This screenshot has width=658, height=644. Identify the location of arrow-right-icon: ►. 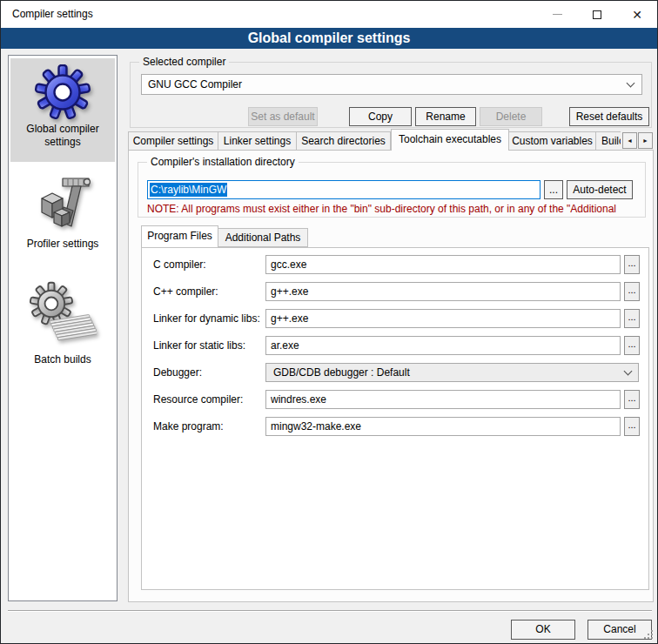
(646, 141).